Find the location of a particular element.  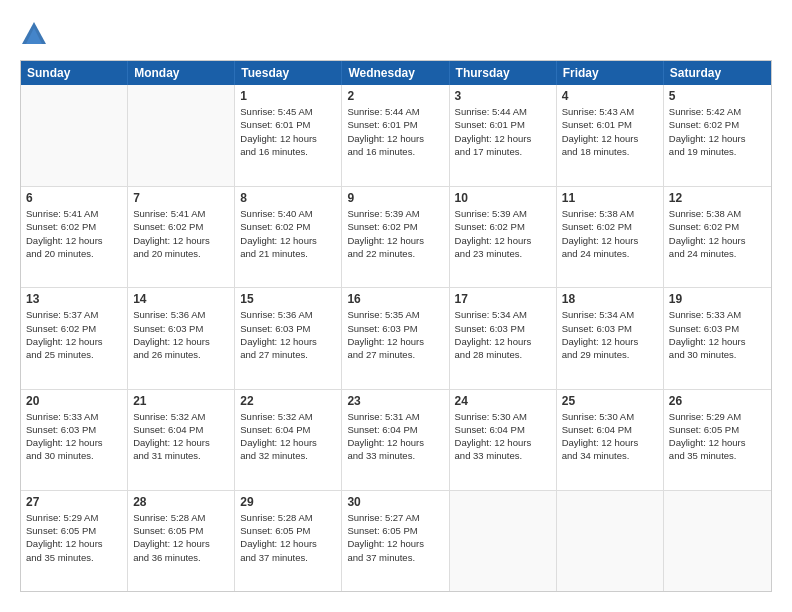

calendar-header: SundayMondayTuesdayWednesdayThursdayFrid… is located at coordinates (396, 73).